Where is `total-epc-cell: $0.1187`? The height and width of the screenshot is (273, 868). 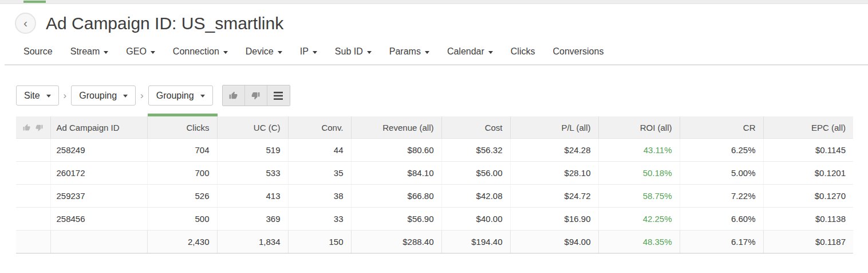
total-epc-cell: $0.1187 is located at coordinates (808, 242).